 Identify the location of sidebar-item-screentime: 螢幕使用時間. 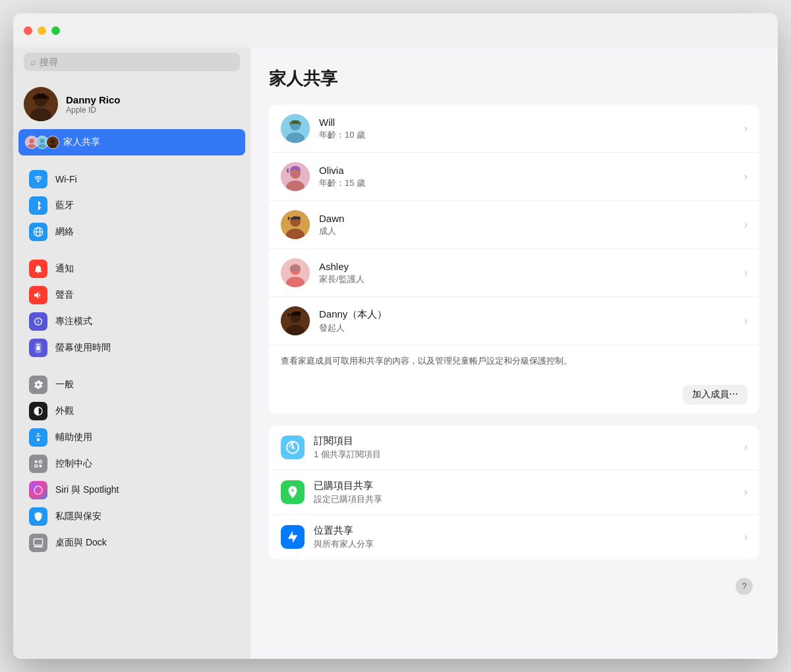
(132, 348).